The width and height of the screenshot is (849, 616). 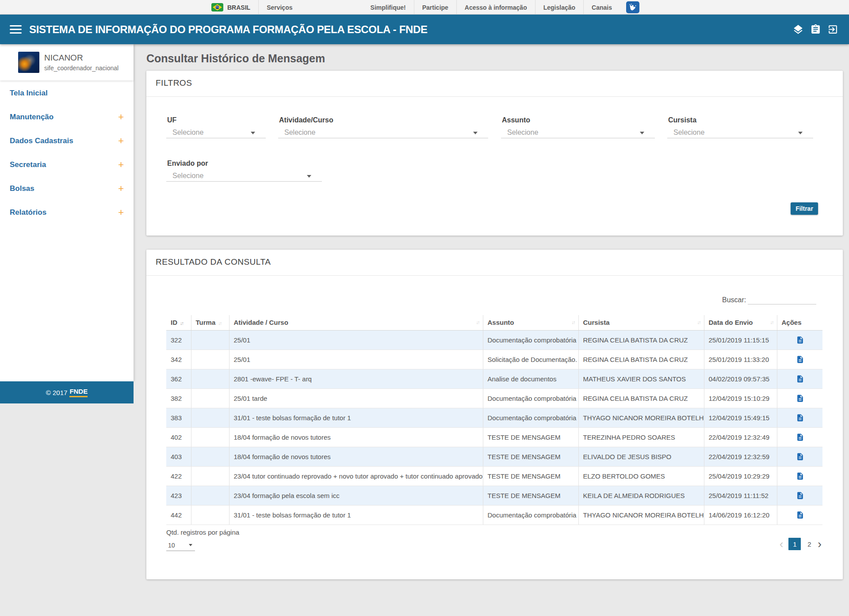 What do you see at coordinates (559, 7) in the screenshot?
I see `gov-link-legislacao: Legislação` at bounding box center [559, 7].